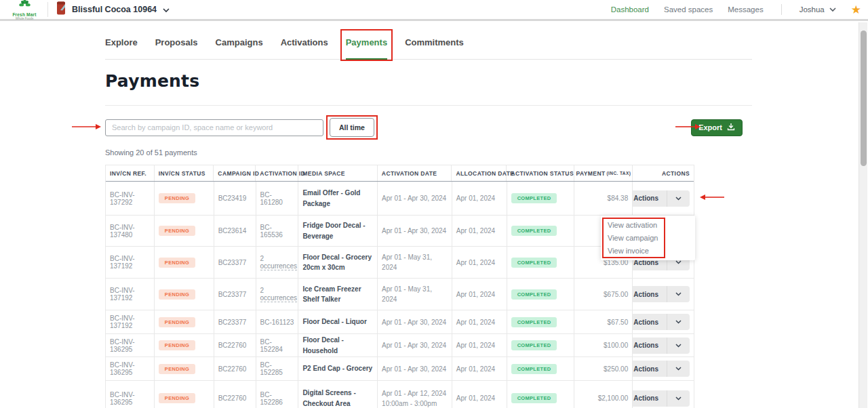 The image size is (868, 408). What do you see at coordinates (338, 230) in the screenshot?
I see `cell-media-space: Fridge Door Decal - Beverage` at bounding box center [338, 230].